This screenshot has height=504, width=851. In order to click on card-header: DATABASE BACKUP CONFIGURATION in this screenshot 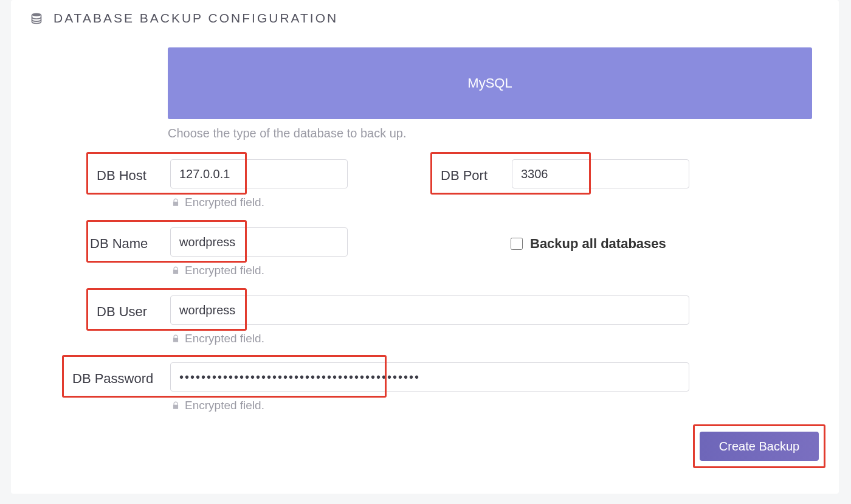, I will do `click(184, 18)`.